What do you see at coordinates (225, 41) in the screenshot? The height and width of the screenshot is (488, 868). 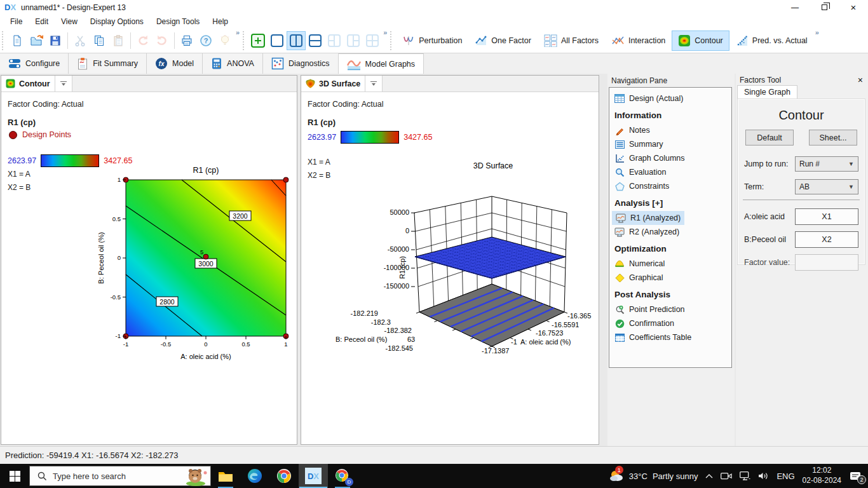 I see `tip-of-day-button` at bounding box center [225, 41].